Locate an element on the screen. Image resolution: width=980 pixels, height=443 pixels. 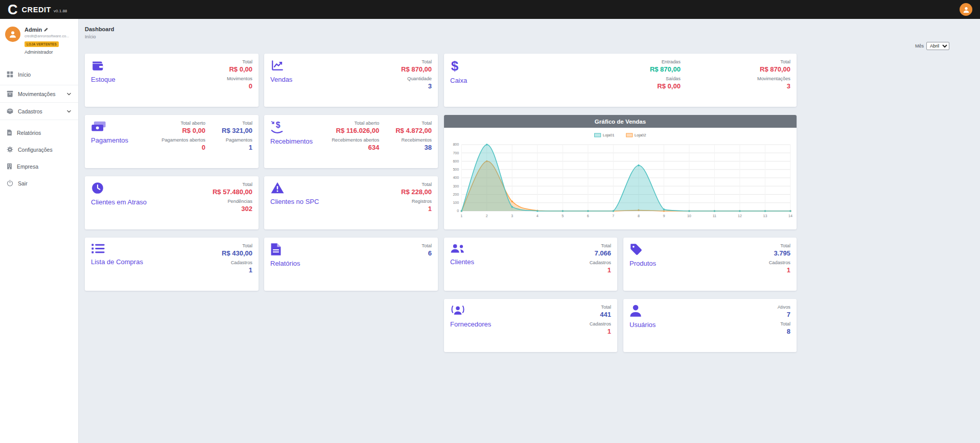
card-fornecedores: Fornecedores Total441 Cadastros1 is located at coordinates (530, 325).